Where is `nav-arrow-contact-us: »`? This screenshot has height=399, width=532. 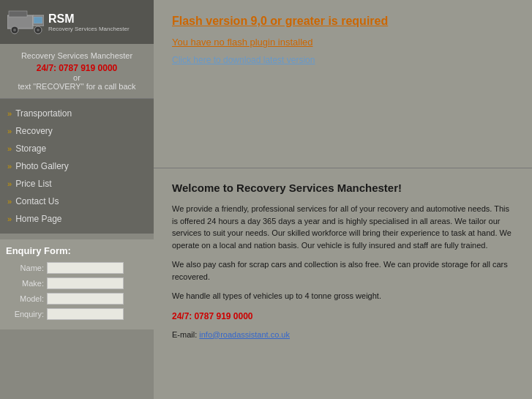
nav-arrow-contact-us: » is located at coordinates (10, 201).